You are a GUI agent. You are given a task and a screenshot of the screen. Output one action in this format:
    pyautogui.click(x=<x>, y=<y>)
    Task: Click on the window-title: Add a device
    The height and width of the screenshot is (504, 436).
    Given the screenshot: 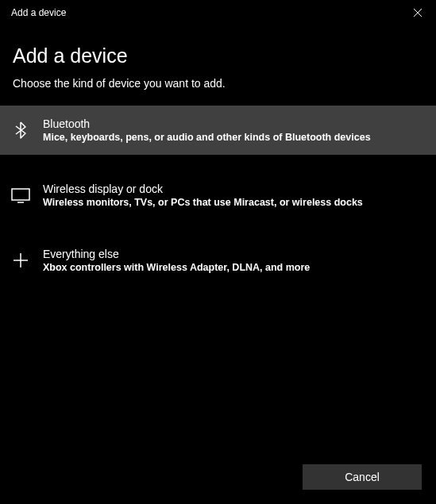 What is the action you would take?
    pyautogui.click(x=38, y=13)
    